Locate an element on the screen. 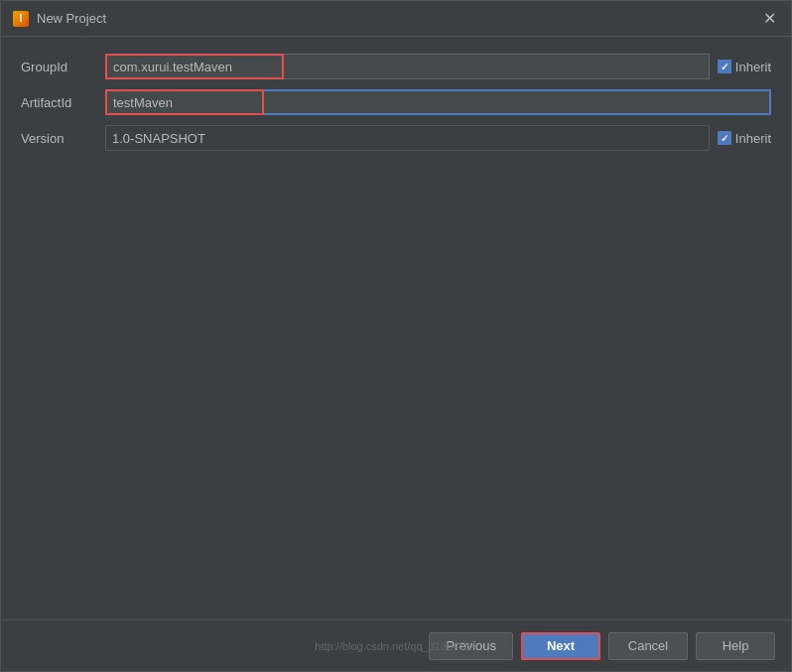 The height and width of the screenshot is (672, 792). app-icon: I is located at coordinates (21, 19).